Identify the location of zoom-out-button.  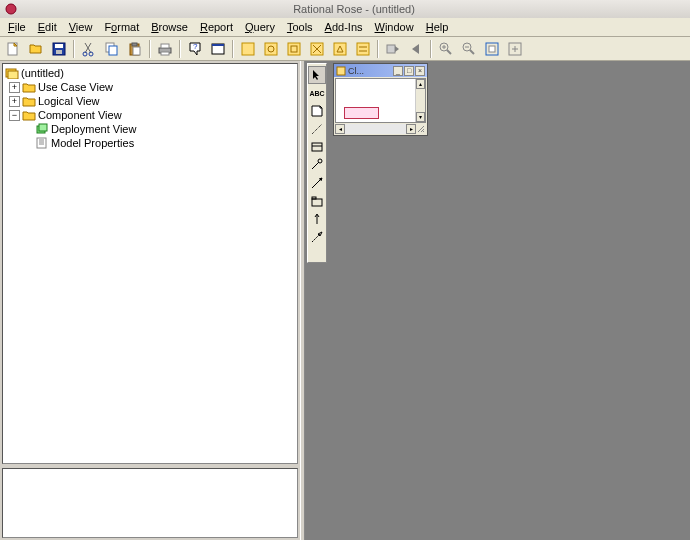
(469, 49).